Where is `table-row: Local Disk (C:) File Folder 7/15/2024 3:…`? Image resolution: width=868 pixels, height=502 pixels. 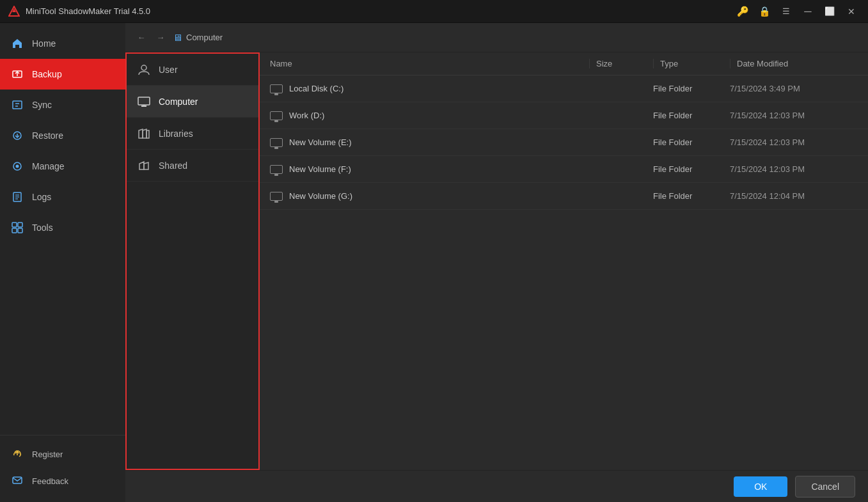
table-row: Local Disk (C:) File Folder 7/15/2024 3:… is located at coordinates (564, 89).